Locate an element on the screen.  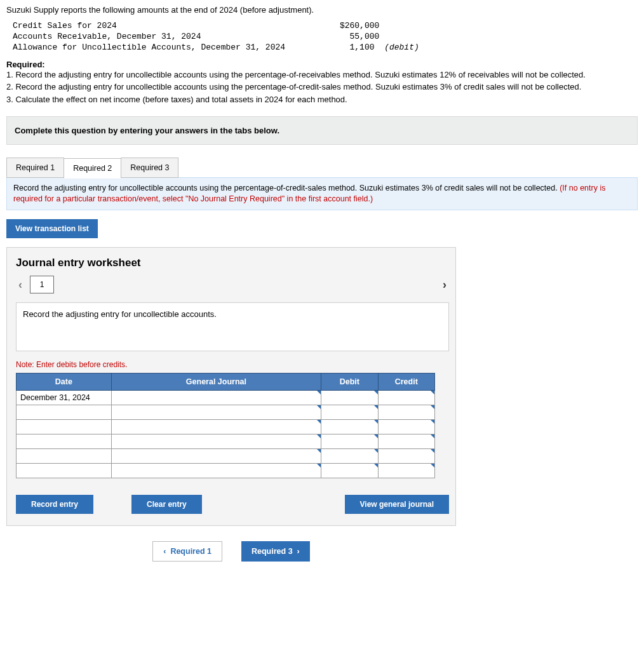
required-3: 3. Calculate the effect on net income (b… is located at coordinates (322, 100).